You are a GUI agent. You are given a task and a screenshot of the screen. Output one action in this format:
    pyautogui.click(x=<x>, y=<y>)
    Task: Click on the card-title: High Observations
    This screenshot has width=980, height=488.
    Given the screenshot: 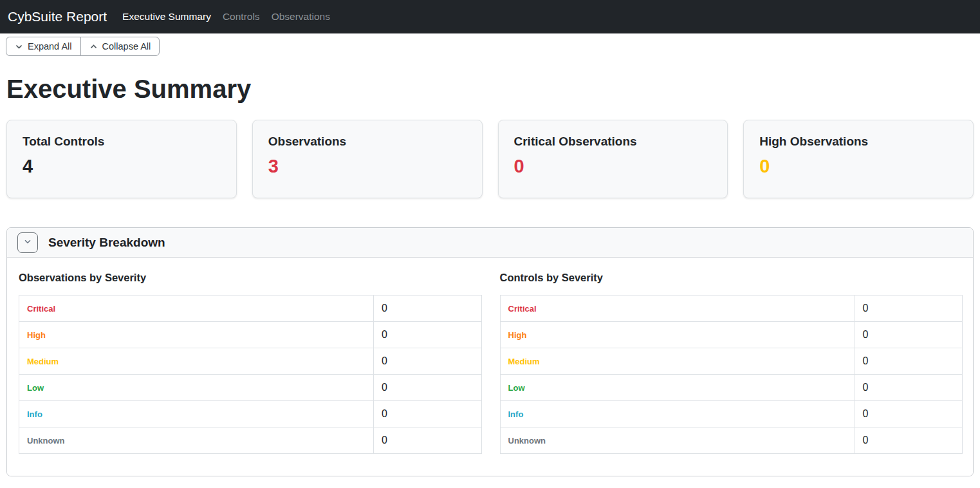 What is the action you would take?
    pyautogui.click(x=858, y=142)
    